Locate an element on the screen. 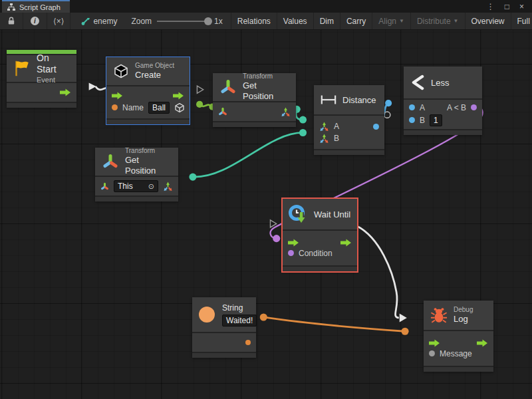  string-value-field: Waited! is located at coordinates (239, 321).